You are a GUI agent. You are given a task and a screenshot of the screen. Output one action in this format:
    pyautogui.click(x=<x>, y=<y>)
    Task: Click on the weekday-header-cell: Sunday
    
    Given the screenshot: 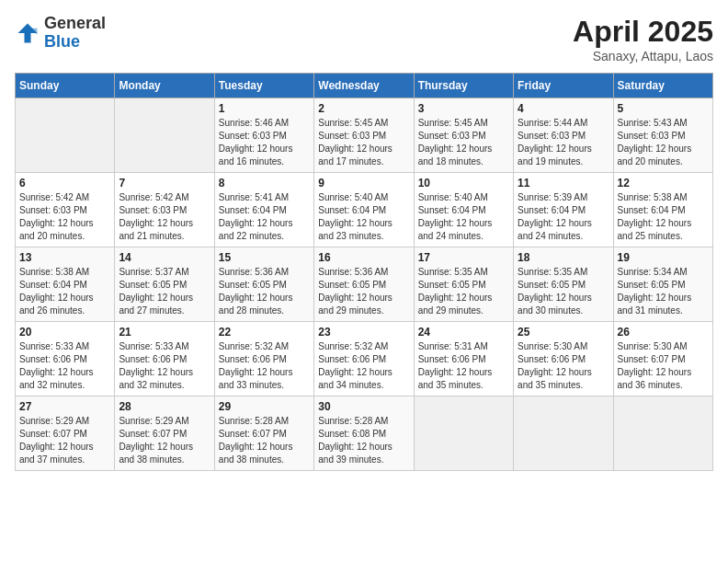 What is the action you would take?
    pyautogui.click(x=65, y=86)
    